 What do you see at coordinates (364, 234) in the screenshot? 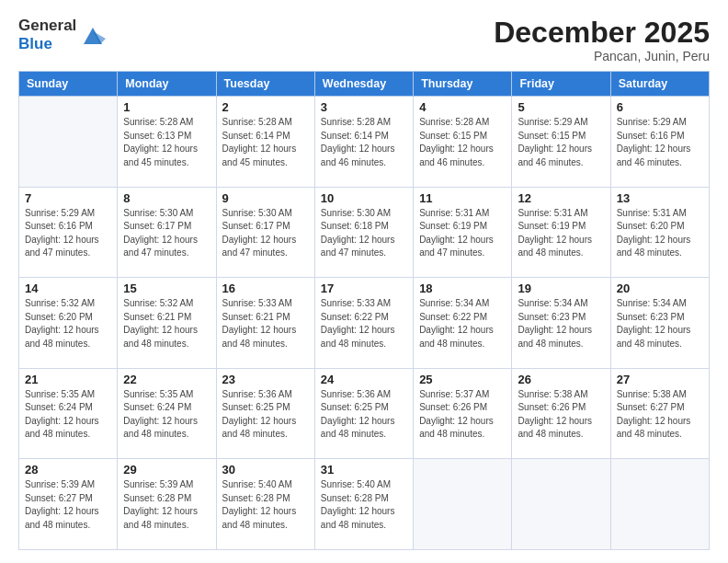
I see `day-info: Sunrise: 5:30 AMSunset: 6:18 PMDaylight:…` at bounding box center [364, 234].